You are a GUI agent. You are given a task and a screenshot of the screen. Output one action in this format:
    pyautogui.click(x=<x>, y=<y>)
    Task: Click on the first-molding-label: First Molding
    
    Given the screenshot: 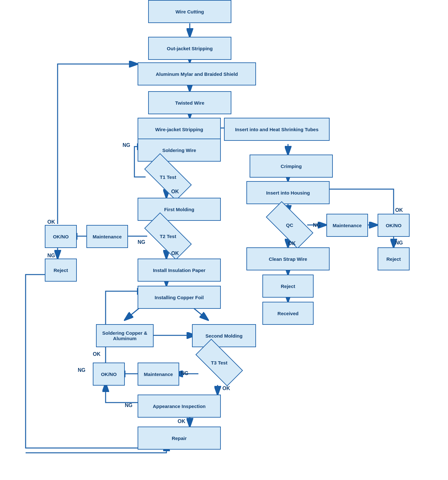 What is the action you would take?
    pyautogui.click(x=179, y=209)
    